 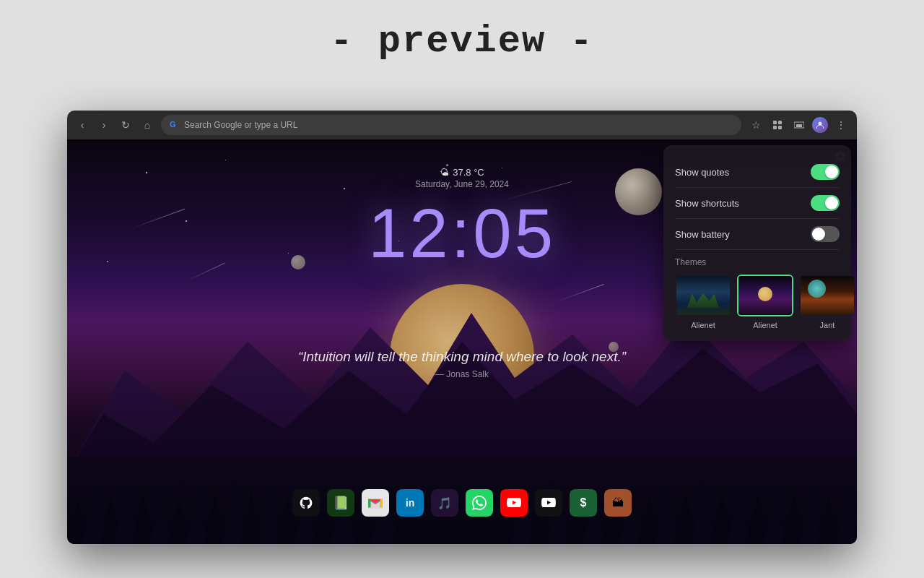 I want to click on weather-temp: 🌤 37.8 °C, so click(x=462, y=172).